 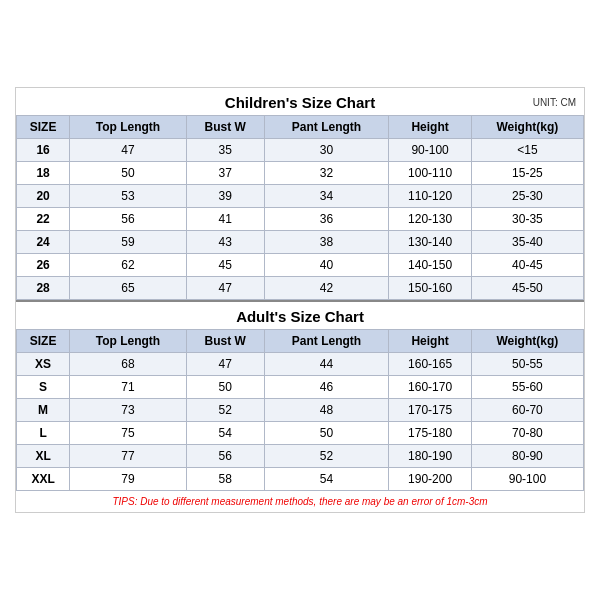 What do you see at coordinates (225, 128) in the screenshot?
I see `children-col-bust-w: Bust W` at bounding box center [225, 128].